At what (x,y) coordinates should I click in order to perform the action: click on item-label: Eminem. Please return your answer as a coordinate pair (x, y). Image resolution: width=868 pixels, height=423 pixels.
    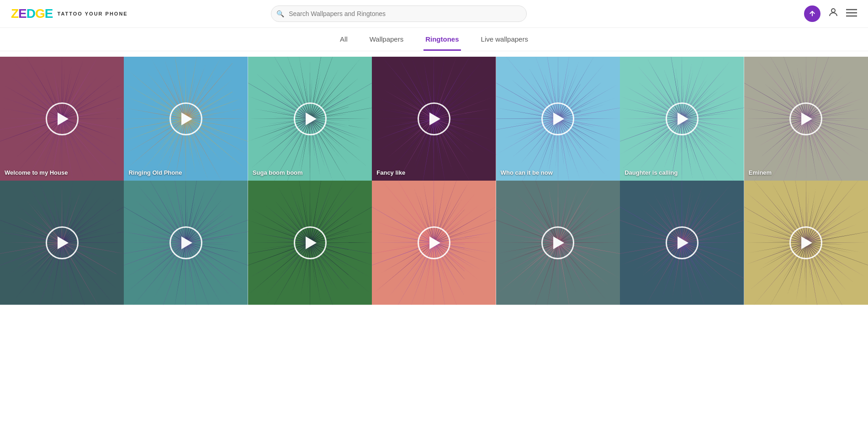
    Looking at the image, I should click on (760, 173).